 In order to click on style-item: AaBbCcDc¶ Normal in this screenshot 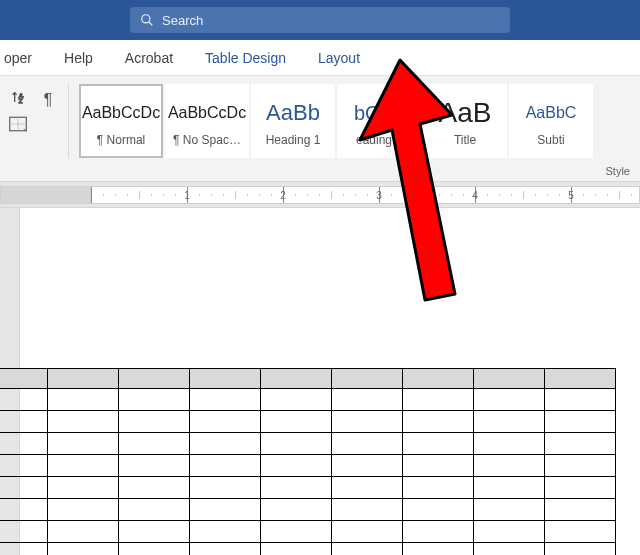, I will do `click(121, 121)`.